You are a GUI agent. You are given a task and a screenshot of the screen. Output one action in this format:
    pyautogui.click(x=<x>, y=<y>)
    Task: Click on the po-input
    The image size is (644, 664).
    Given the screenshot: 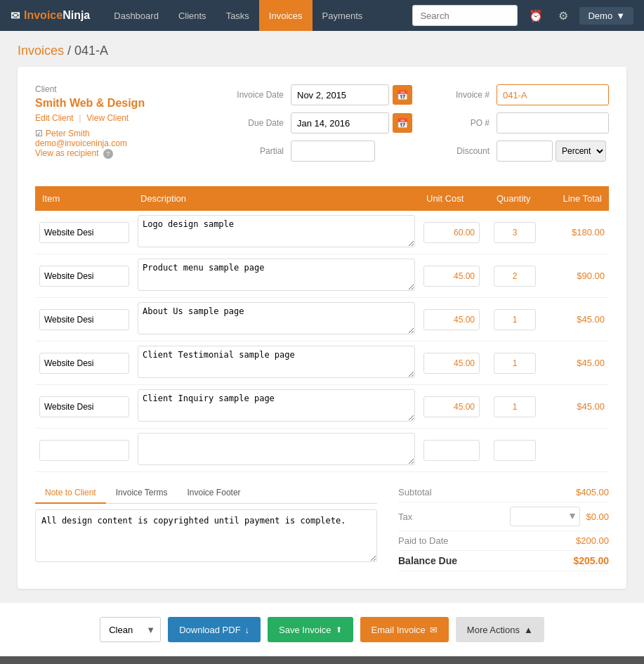 What is the action you would take?
    pyautogui.click(x=553, y=123)
    